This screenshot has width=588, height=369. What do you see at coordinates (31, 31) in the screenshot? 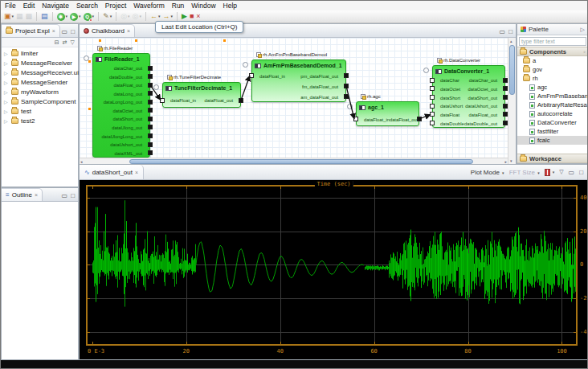
I see `tab-project-explorer: Project Expl ×` at bounding box center [31, 31].